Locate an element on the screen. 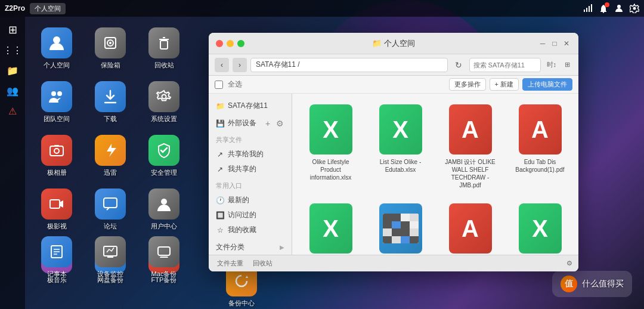 This screenshot has width=644, height=309. view-grid-toggle: ⊞ is located at coordinates (568, 64).